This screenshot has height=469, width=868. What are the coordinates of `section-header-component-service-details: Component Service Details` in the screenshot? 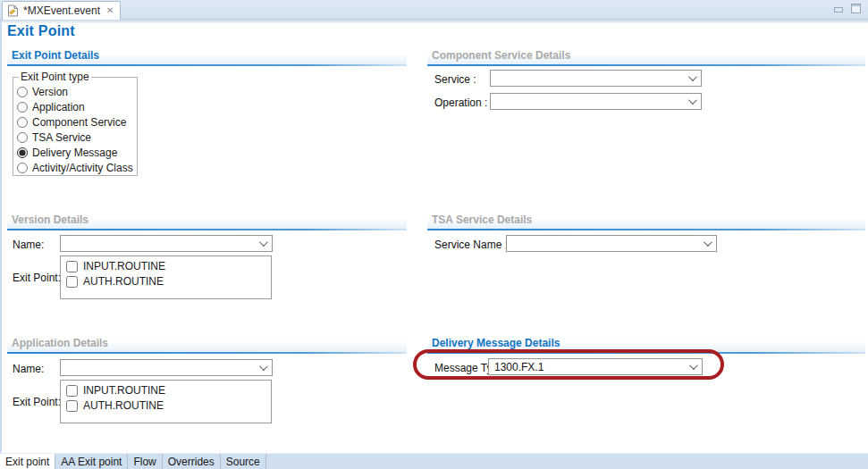 It's located at (646, 55).